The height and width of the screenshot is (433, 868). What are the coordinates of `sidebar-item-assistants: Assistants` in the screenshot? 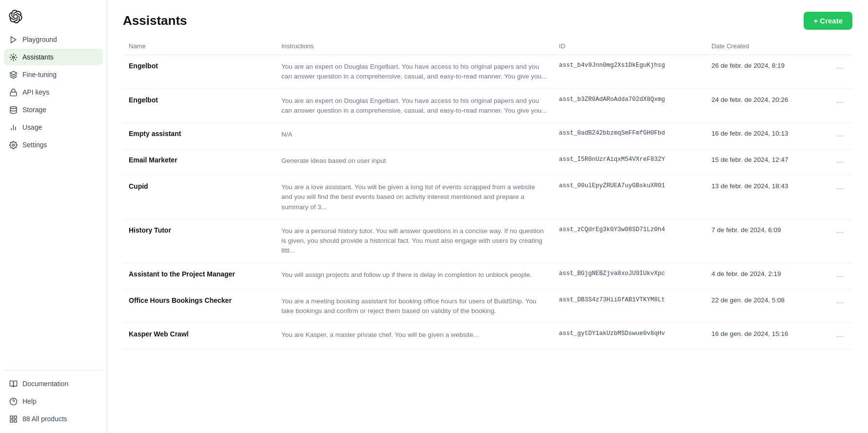 It's located at (54, 57).